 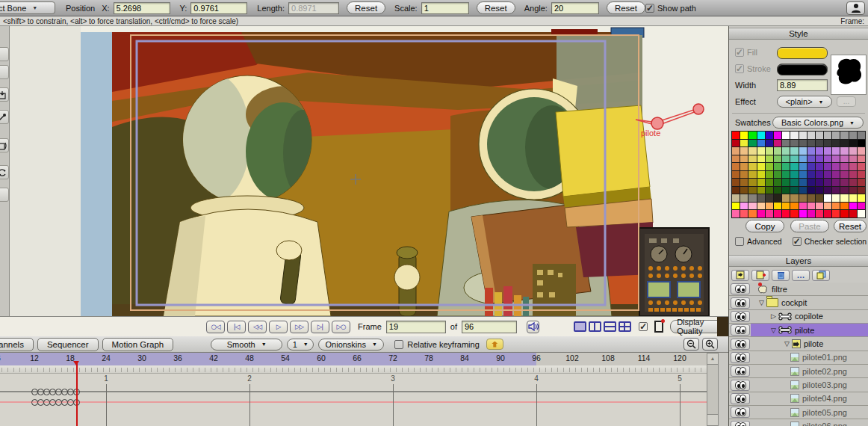 I want to click on layer-row: pilote04.png, so click(x=799, y=399).